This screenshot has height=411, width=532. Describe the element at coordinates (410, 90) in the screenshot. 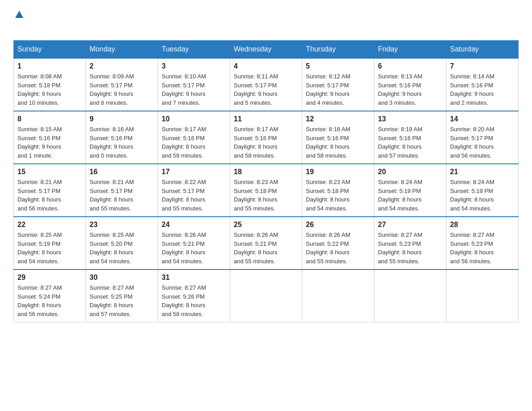

I see `day-info: Sunrise: 8:13 AM Sunset: 5:16 PM Dayligh…` at that location.